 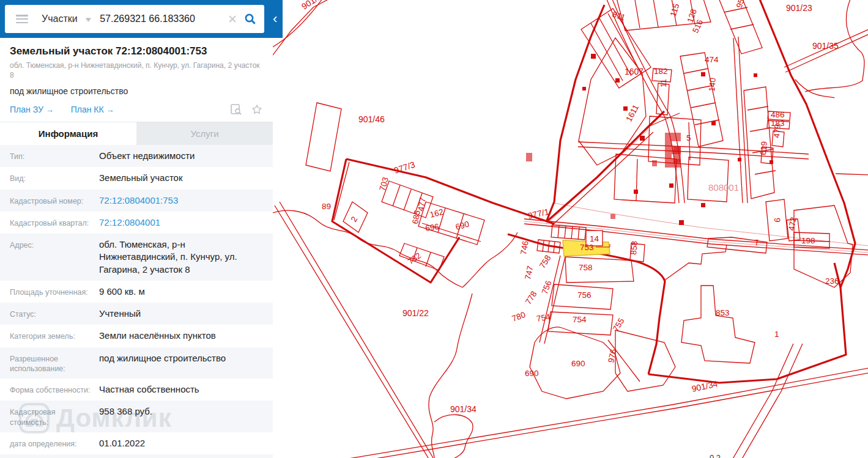 What do you see at coordinates (69, 133) in the screenshot?
I see `tab-information: Информация` at bounding box center [69, 133].